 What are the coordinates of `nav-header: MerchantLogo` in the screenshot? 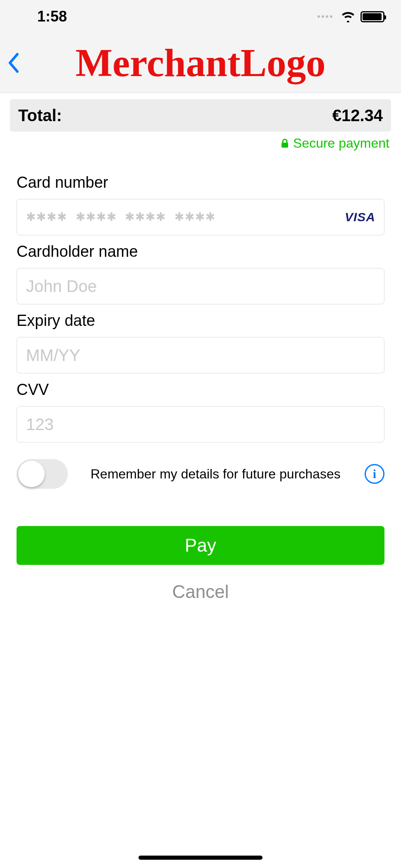 It's located at (200, 63).